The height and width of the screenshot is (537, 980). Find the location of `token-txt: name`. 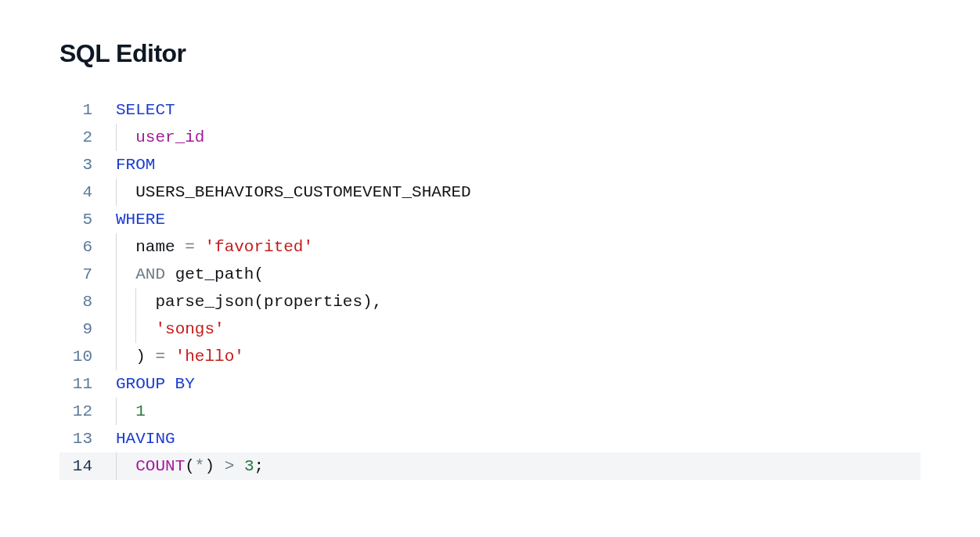

token-txt: name is located at coordinates (160, 247).